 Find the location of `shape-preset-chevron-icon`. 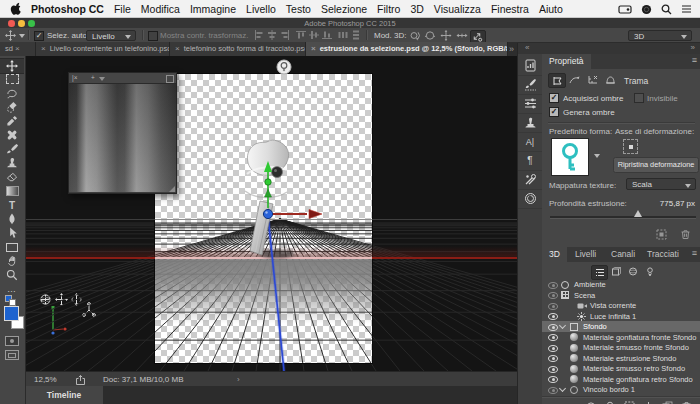

shape-preset-chevron-icon is located at coordinates (597, 156).